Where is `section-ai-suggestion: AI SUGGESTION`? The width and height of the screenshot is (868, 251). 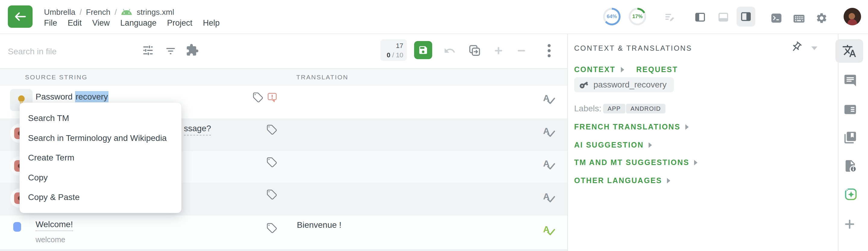
section-ai-suggestion: AI SUGGESTION is located at coordinates (613, 145).